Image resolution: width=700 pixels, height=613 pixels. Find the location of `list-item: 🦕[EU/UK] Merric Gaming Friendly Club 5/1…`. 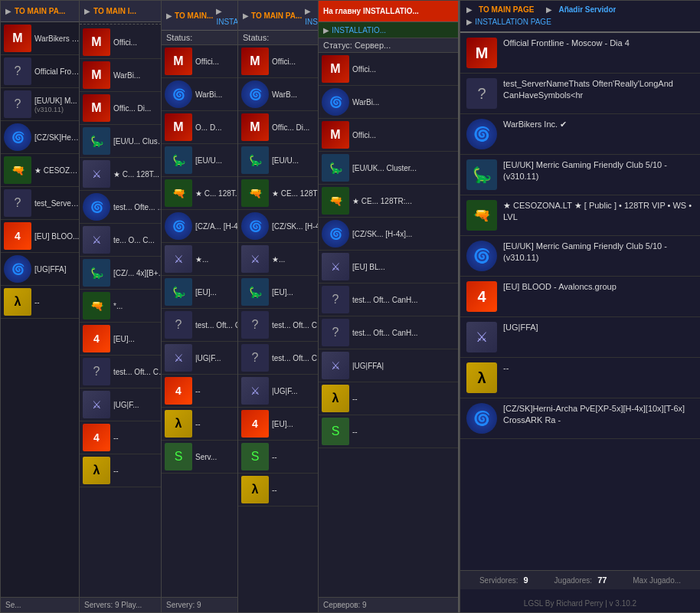

list-item: 🦕[EU/UK] Merric Gaming Friendly Club 5/1… is located at coordinates (581, 175).